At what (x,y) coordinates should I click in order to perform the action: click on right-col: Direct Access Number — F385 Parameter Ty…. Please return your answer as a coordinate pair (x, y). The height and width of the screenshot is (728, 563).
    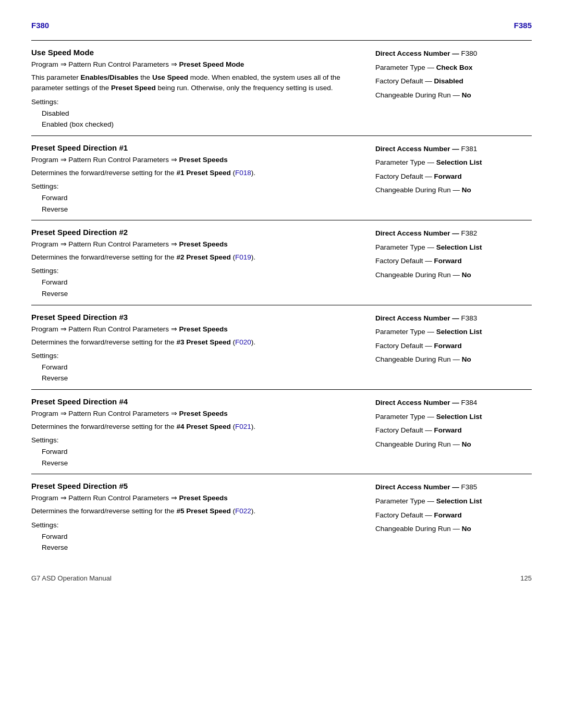
    Looking at the image, I should click on (454, 517).